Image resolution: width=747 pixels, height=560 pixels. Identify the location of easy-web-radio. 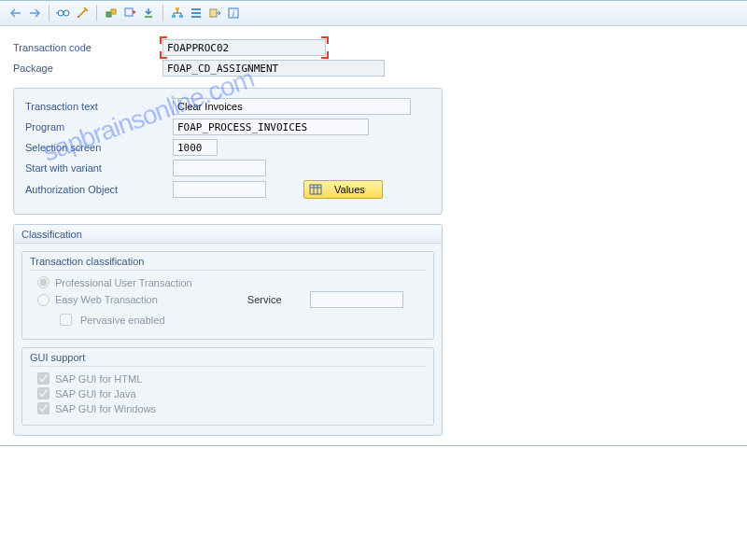
(43, 301).